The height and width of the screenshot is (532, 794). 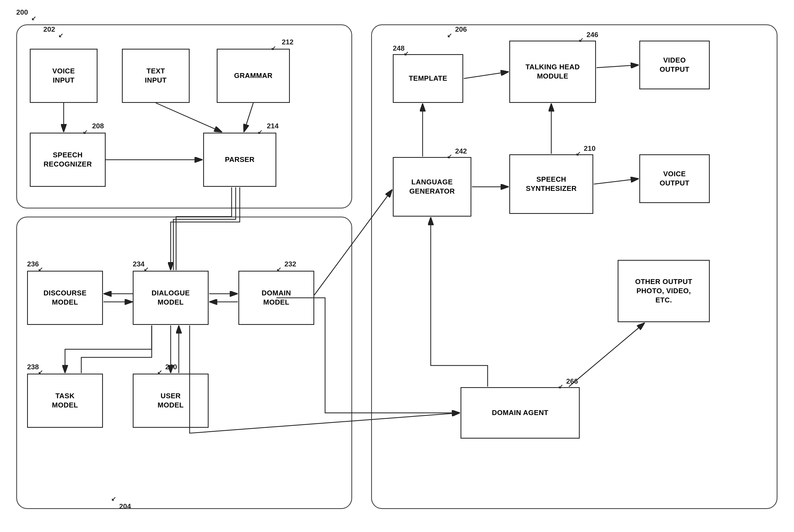 I want to click on ref-232: 232, so click(x=290, y=264).